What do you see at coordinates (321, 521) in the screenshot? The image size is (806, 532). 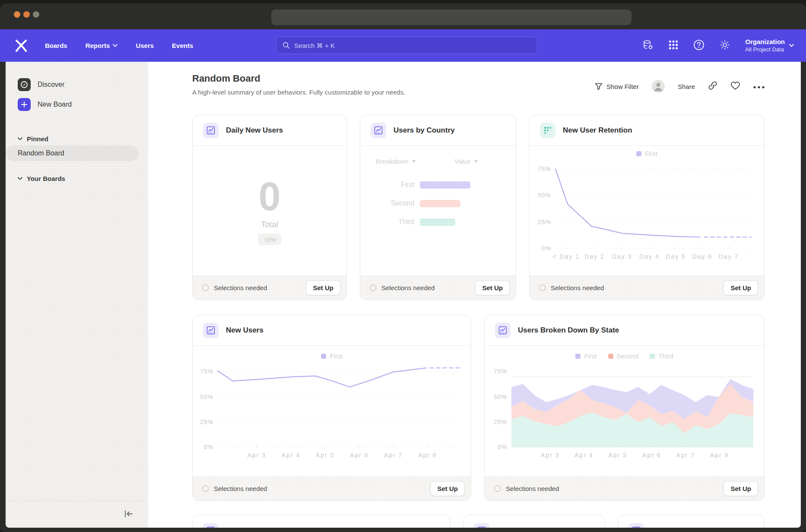 I see `card-stacked-line-graph: Stacked Line Graph` at bounding box center [321, 521].